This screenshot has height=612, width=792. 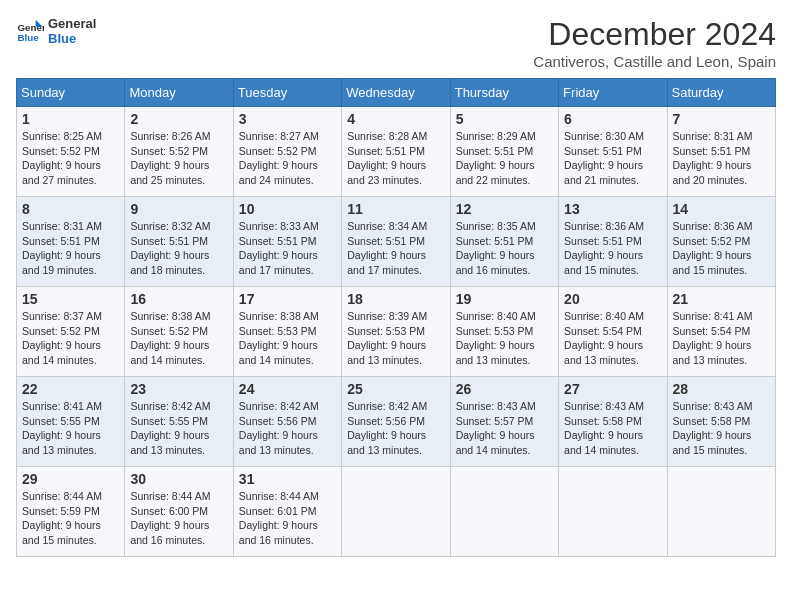 What do you see at coordinates (287, 152) in the screenshot?
I see `list-item: 3 Sunrise: 8:27 AM Sunset: 5:52 PM Dayli…` at bounding box center [287, 152].